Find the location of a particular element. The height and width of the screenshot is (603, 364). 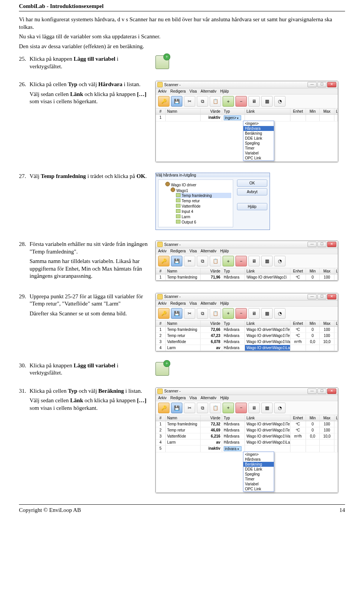

help-button: Hjälp is located at coordinates (252, 206).